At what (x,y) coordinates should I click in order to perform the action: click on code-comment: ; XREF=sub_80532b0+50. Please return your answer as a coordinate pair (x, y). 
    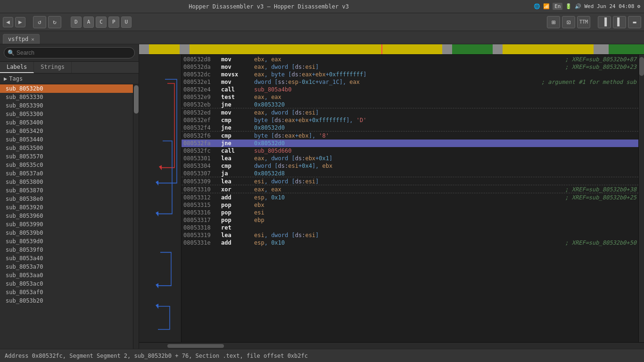
    Looking at the image, I should click on (601, 243).